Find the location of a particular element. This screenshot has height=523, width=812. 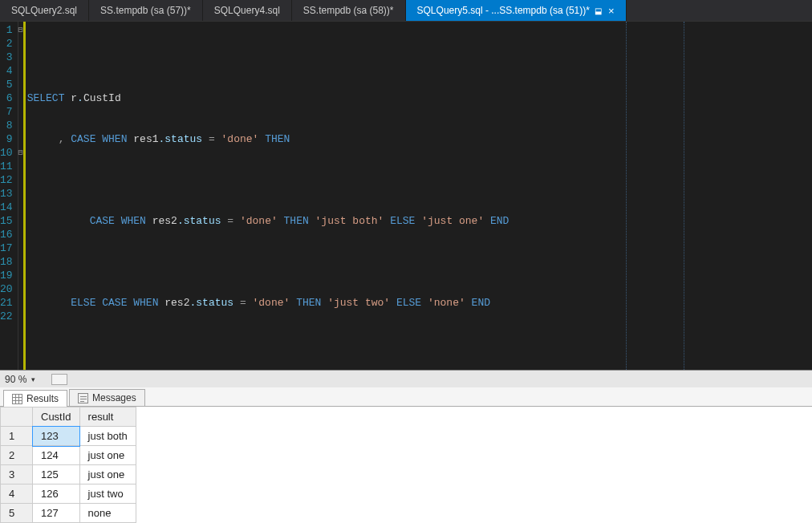

tab-label: SQLQuery2.sql is located at coordinates (44, 10).